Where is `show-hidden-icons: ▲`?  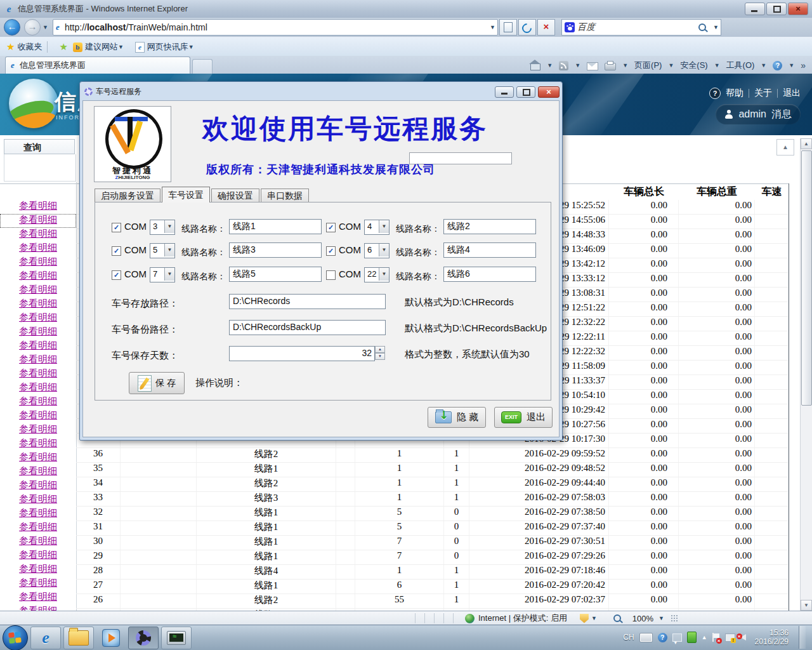 show-hidden-icons: ▲ is located at coordinates (704, 637).